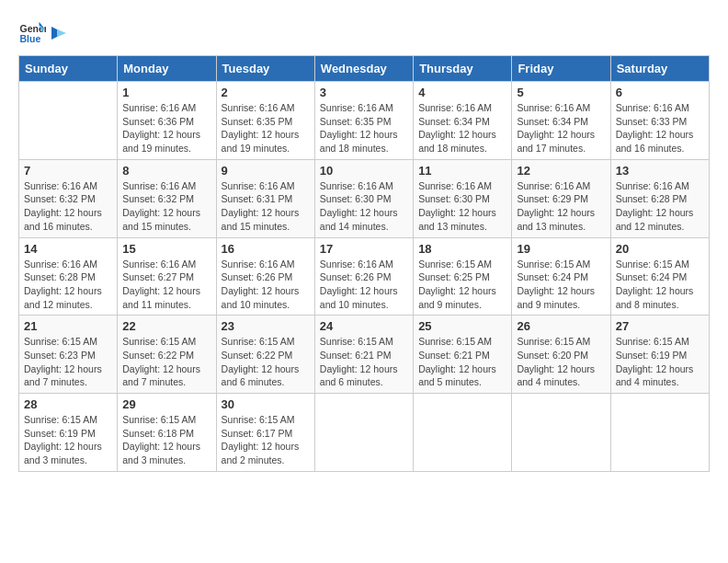 This screenshot has width=728, height=563. What do you see at coordinates (364, 199) in the screenshot?
I see `day-cell: 10Sunrise: 6:16 AM Sunset: 6:30 PM Dayli…` at bounding box center [364, 199].